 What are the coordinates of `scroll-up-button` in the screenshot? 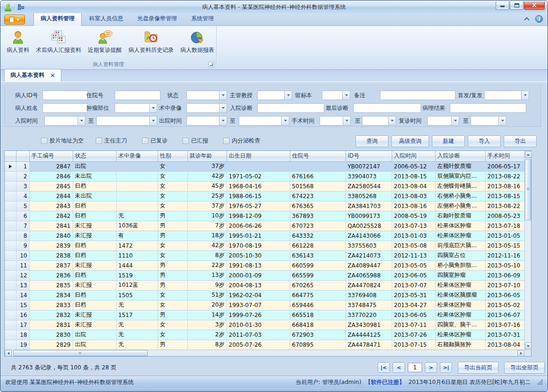 It's located at (528, 155).